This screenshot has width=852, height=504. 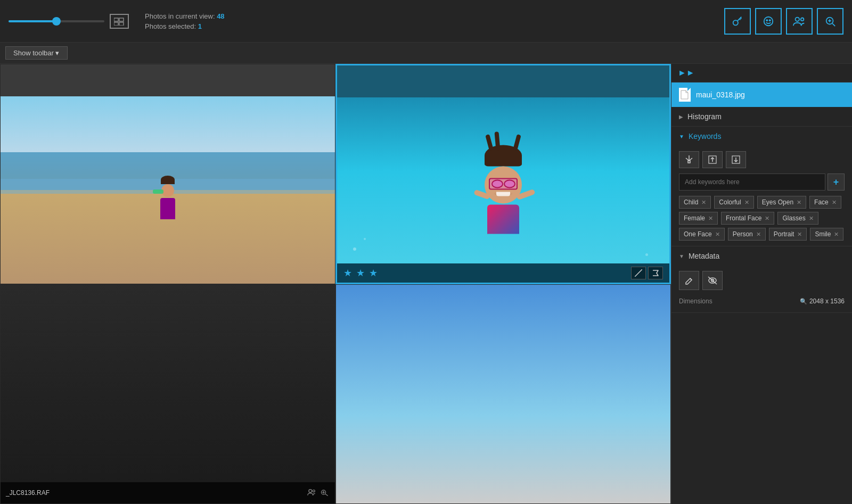 What do you see at coordinates (185, 27) in the screenshot?
I see `photos-selected-label: Photos selected: 1` at bounding box center [185, 27].